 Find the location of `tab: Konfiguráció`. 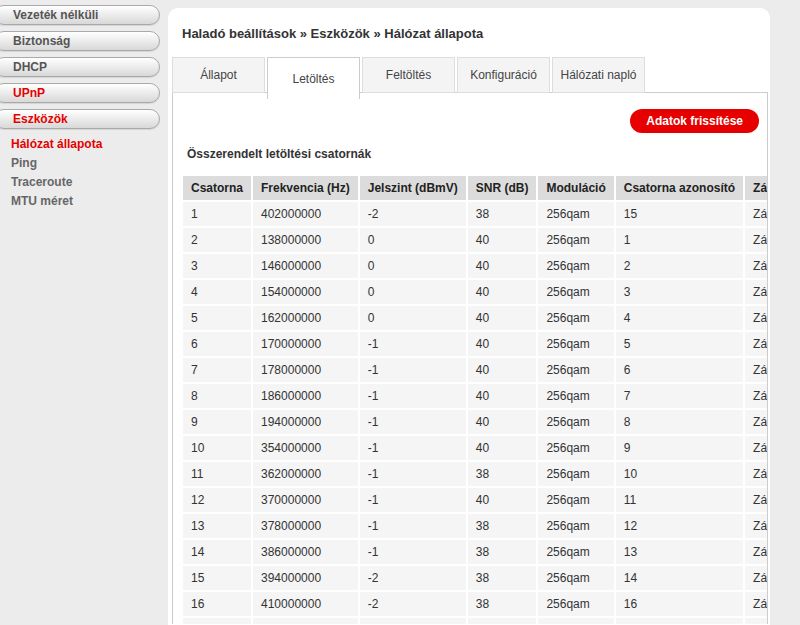

tab: Konfiguráció is located at coordinates (504, 75).